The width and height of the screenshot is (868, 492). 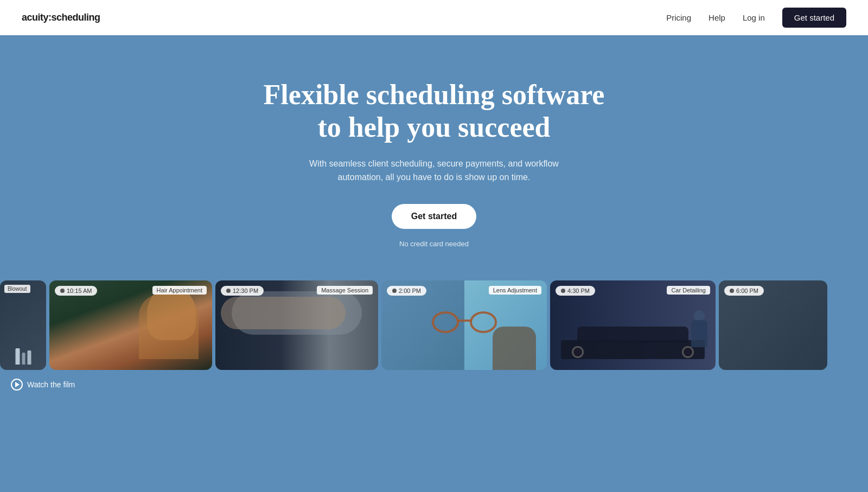 I want to click on nav-right: Pricing Help Log in Get started, so click(x=756, y=17).